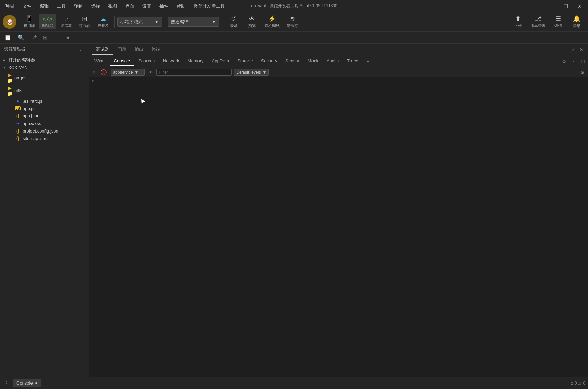  I want to click on tree-item-eslintrc: ● .eslintrc.js, so click(44, 101).